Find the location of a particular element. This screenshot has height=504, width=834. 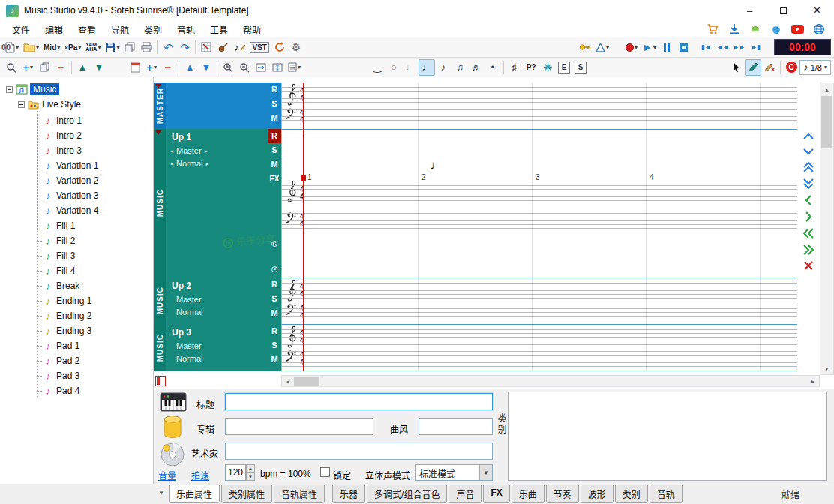

nudge-left-button is located at coordinates (808, 200).